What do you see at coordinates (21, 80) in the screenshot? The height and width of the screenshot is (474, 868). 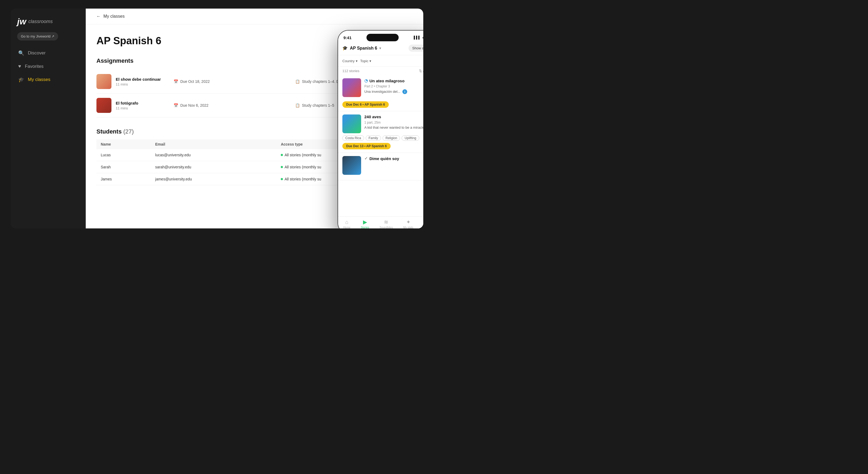 I see `graduation-cap-icon: 🎓` at bounding box center [21, 80].